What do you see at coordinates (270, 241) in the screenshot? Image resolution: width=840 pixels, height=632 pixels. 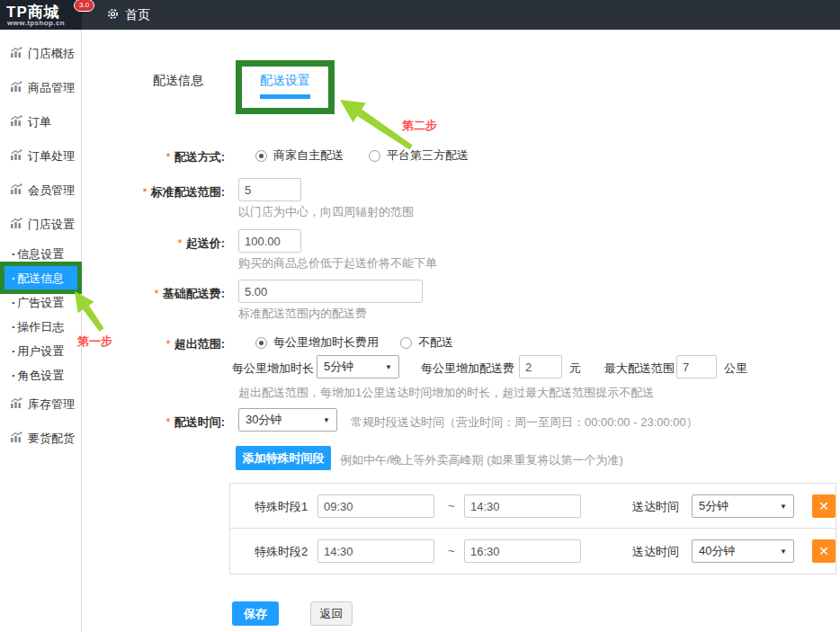 I see `min-order-input` at bounding box center [270, 241].